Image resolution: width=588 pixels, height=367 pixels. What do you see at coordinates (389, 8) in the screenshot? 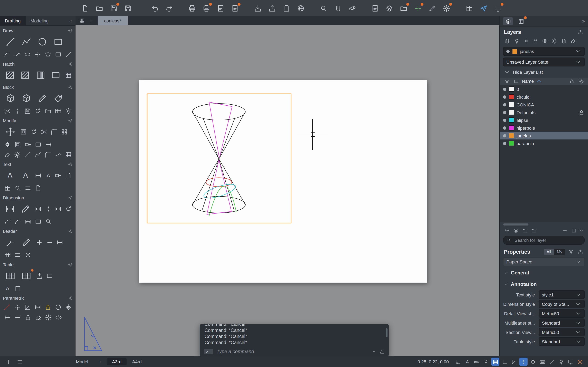
I see `tool-palettes-icon` at bounding box center [389, 8].